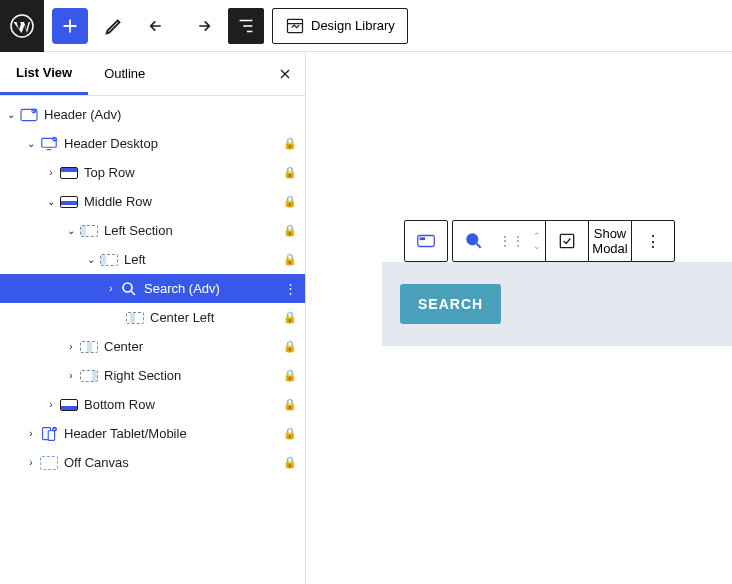 This screenshot has height=584, width=732. What do you see at coordinates (450, 304) in the screenshot?
I see `search-button: SEARCH` at bounding box center [450, 304].